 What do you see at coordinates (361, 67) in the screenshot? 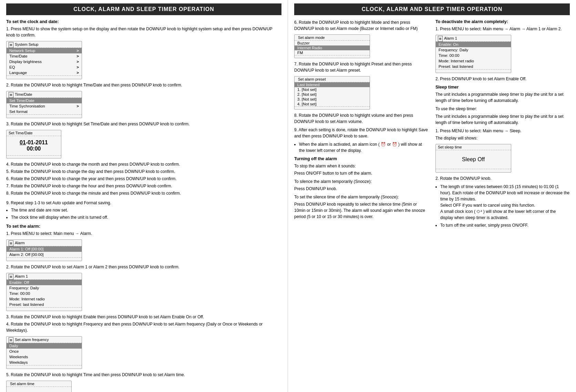
I see `right-step7: 7. Rotate the DOWN/UP knob to highlight …` at bounding box center [361, 67].